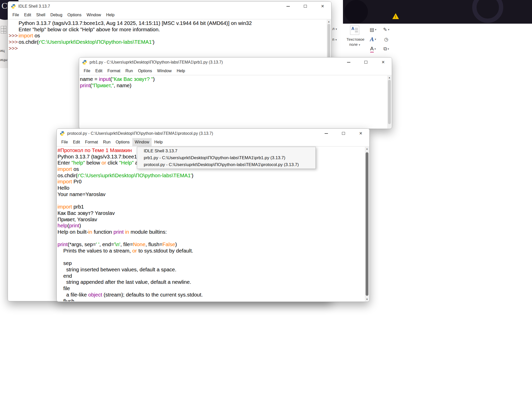 This screenshot has height=400, width=532. Describe the element at coordinates (373, 29) in the screenshot. I see `quick-parts-button: ▤ ▾` at that location.